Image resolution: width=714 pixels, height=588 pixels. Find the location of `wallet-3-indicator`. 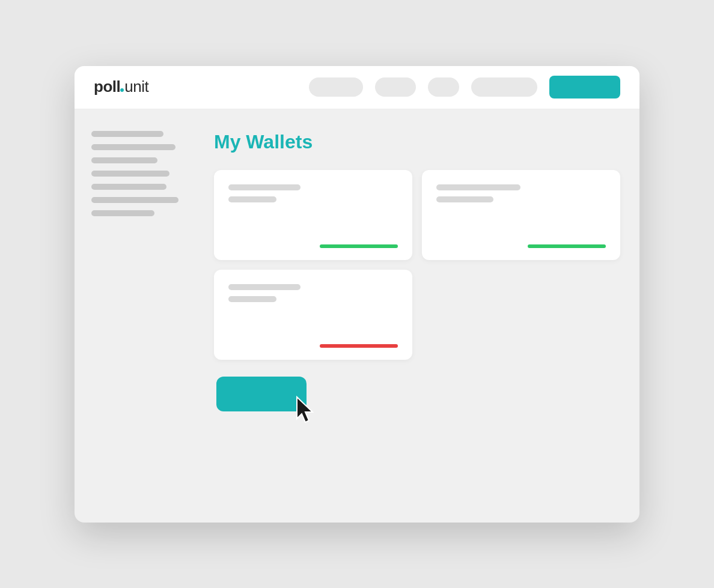

wallet-3-indicator is located at coordinates (359, 346).